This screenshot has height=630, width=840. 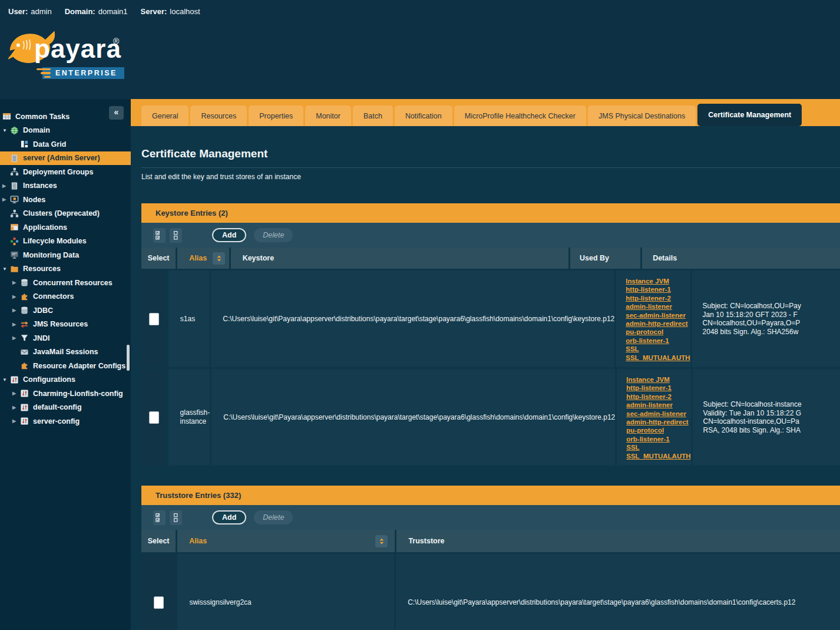 What do you see at coordinates (65, 311) in the screenshot?
I see `sidebar-item-jdbc: ▶JDBC` at bounding box center [65, 311].